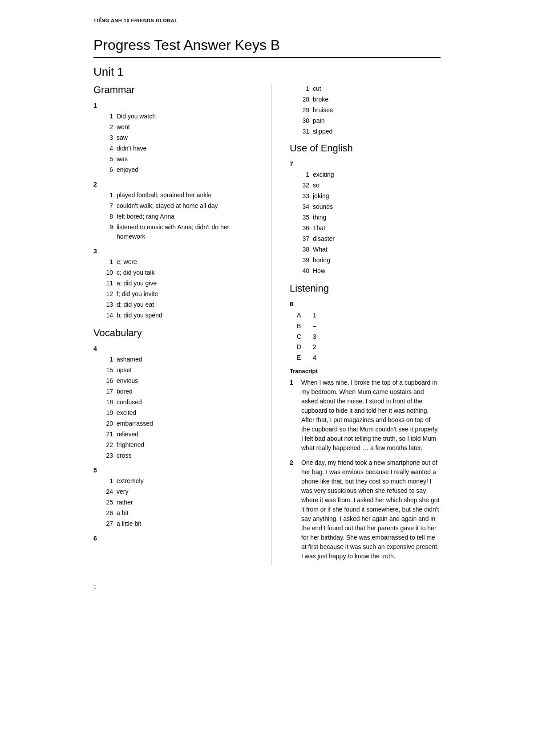 The image size is (534, 756). I want to click on list-item: 10c; did you talk, so click(177, 272).